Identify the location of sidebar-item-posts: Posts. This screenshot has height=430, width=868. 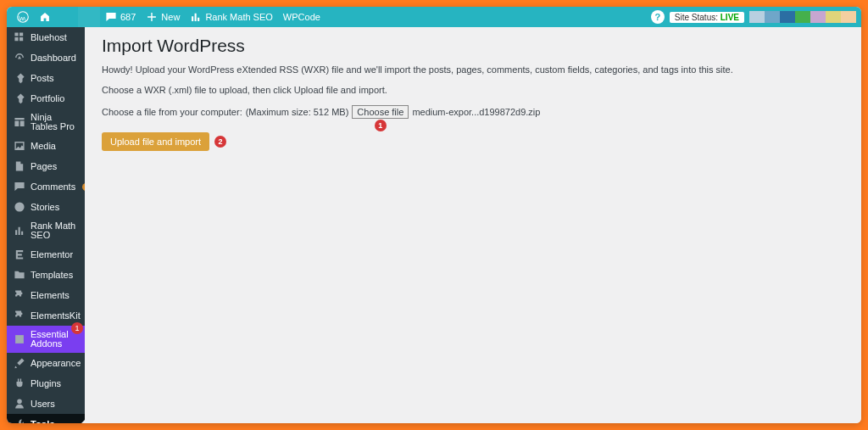
(46, 78).